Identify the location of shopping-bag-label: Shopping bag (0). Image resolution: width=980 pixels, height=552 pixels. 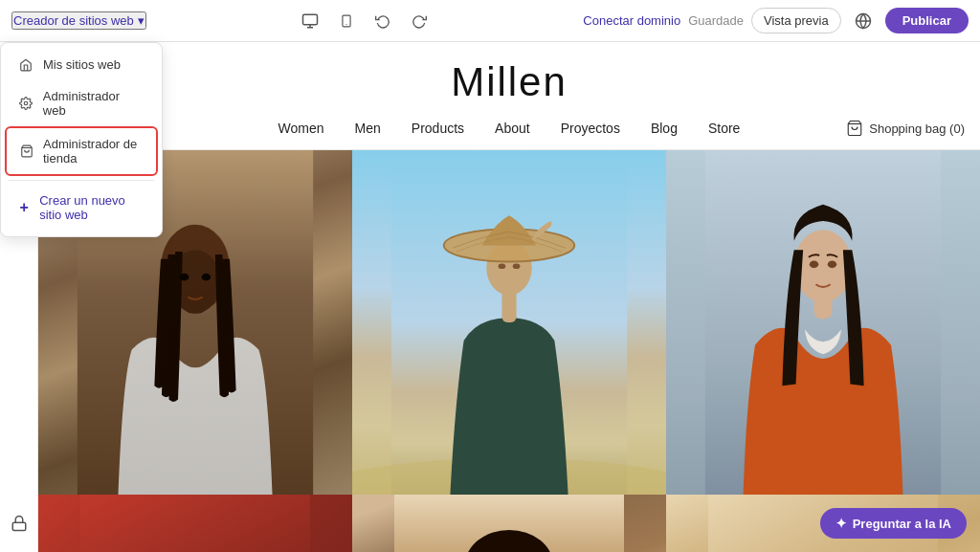
(917, 128).